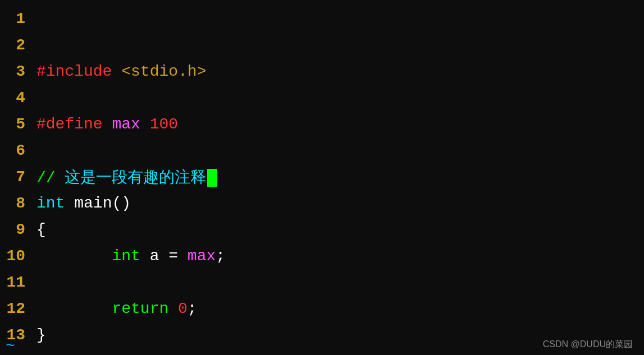  What do you see at coordinates (117, 308) in the screenshot?
I see `line-content: return 0;` at bounding box center [117, 308].